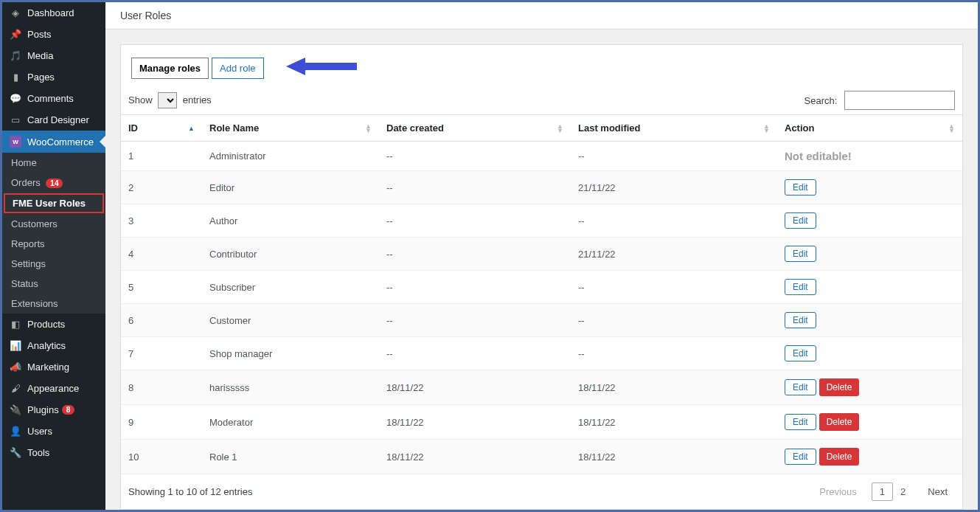 This screenshot has width=980, height=512. Describe the element at coordinates (40, 34) in the screenshot. I see `sidebar-label: Posts` at that location.